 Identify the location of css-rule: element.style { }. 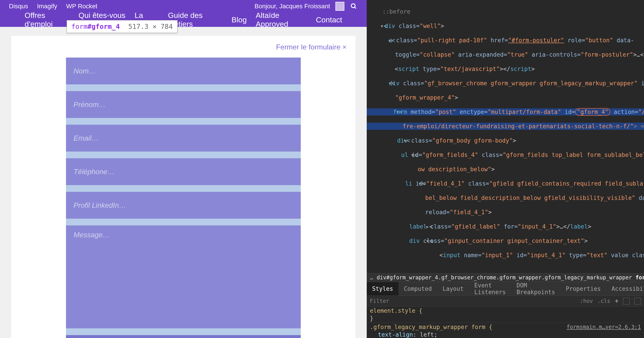
(506, 315).